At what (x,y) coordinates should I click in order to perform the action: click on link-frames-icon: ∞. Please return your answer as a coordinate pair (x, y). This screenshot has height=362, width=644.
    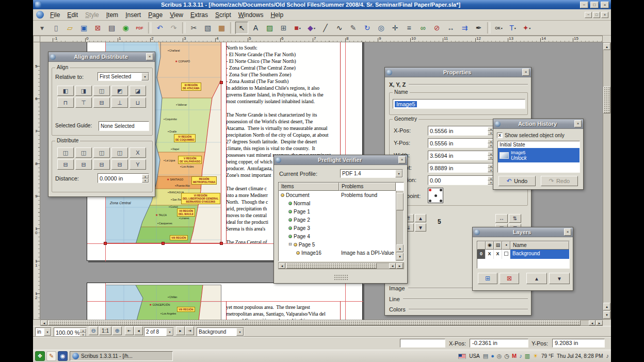
    Looking at the image, I should click on (423, 28).